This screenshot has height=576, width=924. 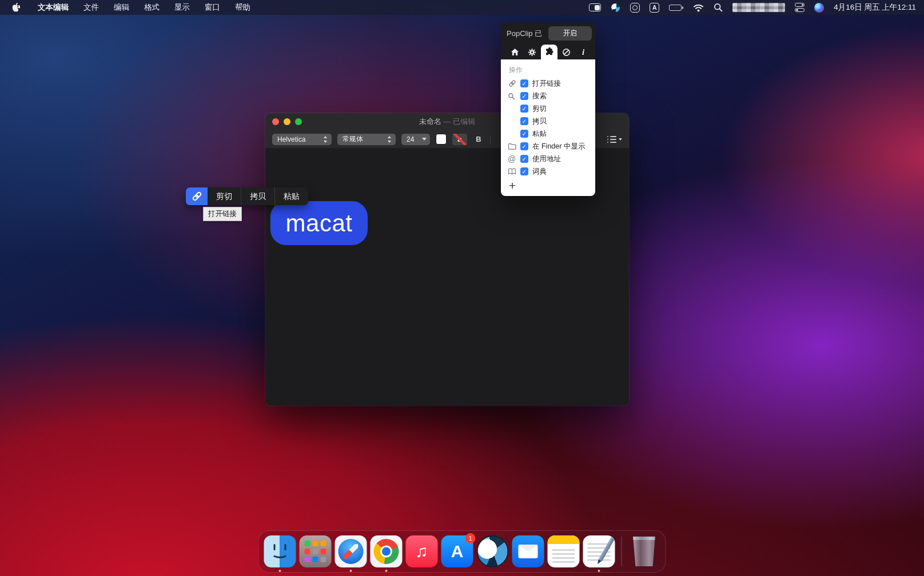 What do you see at coordinates (280, 551) in the screenshot?
I see `finder-icon` at bounding box center [280, 551].